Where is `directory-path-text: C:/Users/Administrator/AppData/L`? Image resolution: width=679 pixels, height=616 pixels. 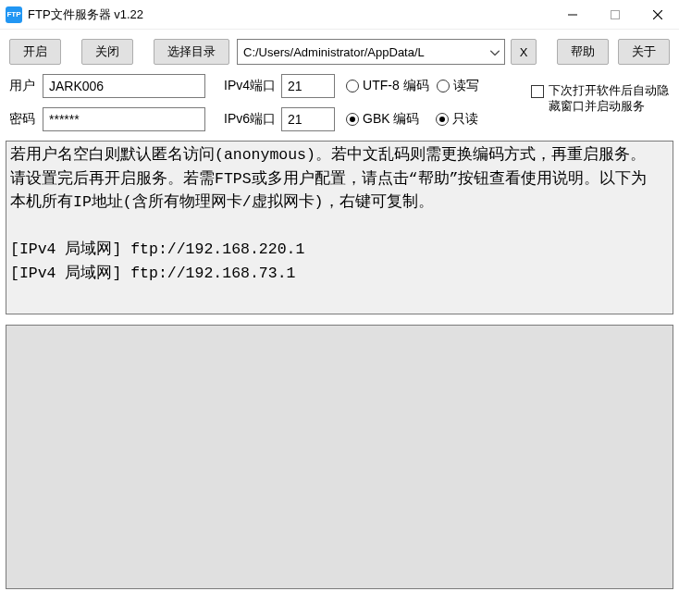
directory-path-text: C:/Users/Administrator/AppData/L is located at coordinates (334, 52).